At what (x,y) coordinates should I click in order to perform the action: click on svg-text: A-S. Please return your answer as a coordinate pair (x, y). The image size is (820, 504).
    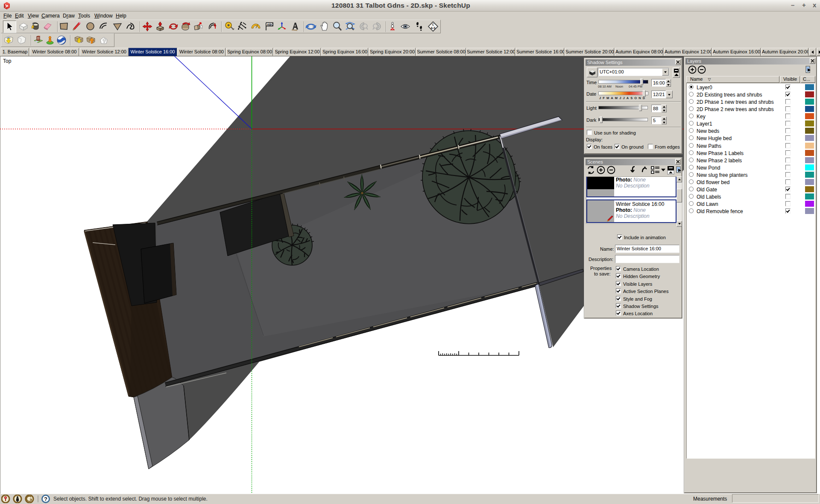
    Looking at the image, I should click on (433, 28).